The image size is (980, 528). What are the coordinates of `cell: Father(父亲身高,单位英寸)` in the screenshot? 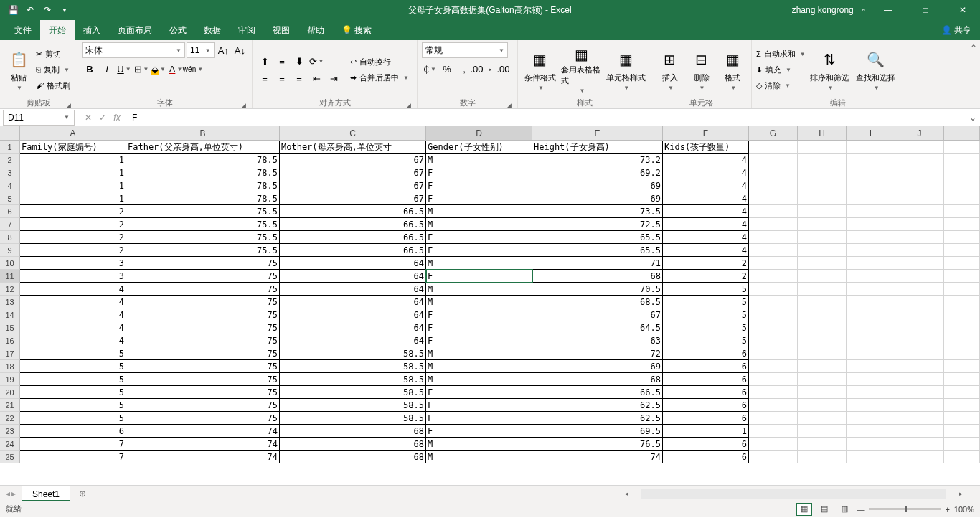 It's located at (203, 147).